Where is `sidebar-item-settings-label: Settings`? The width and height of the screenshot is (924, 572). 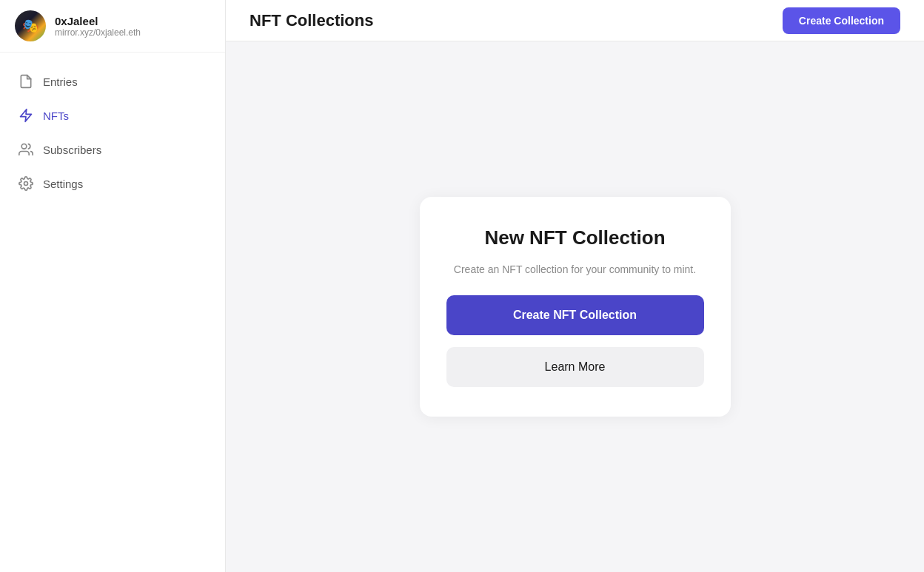 sidebar-item-settings-label: Settings is located at coordinates (63, 184).